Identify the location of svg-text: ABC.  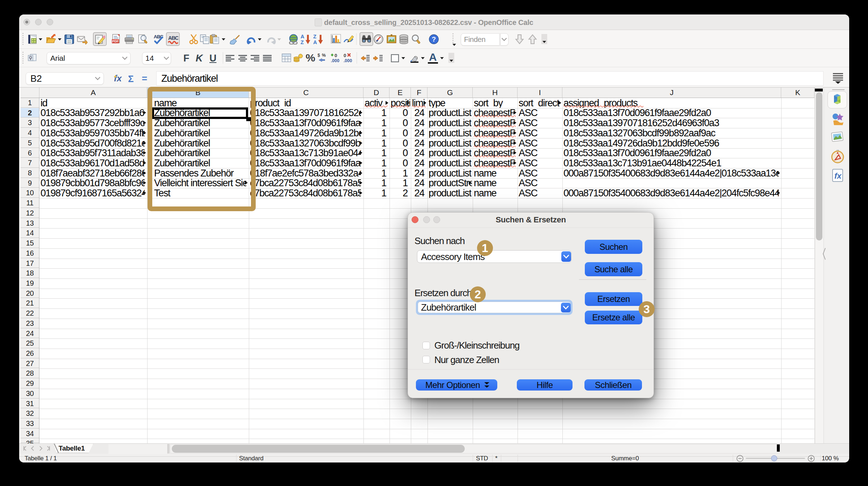
(173, 38).